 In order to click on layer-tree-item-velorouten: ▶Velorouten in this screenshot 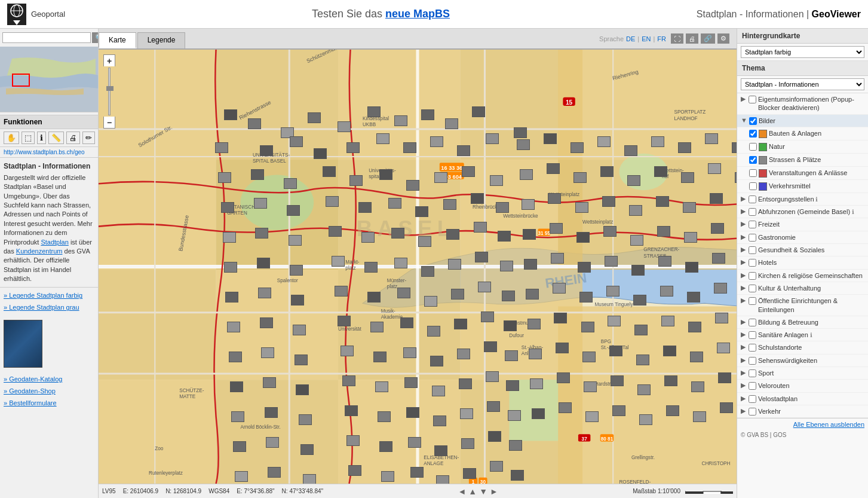, I will do `click(803, 386)`.